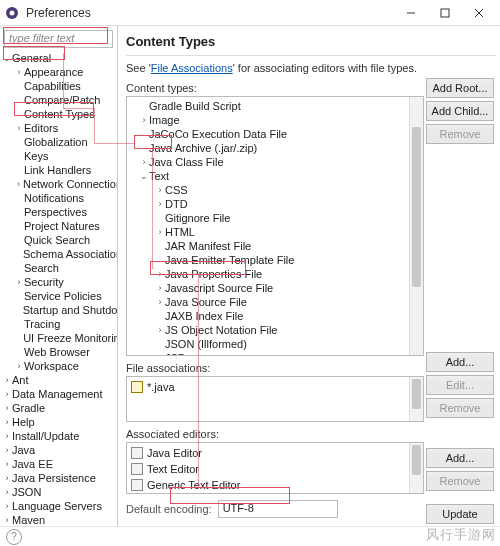 Image resolution: width=500 pixels, height=546 pixels. What do you see at coordinates (460, 481) in the screenshot?
I see `remove-ae-button: Remove` at bounding box center [460, 481].